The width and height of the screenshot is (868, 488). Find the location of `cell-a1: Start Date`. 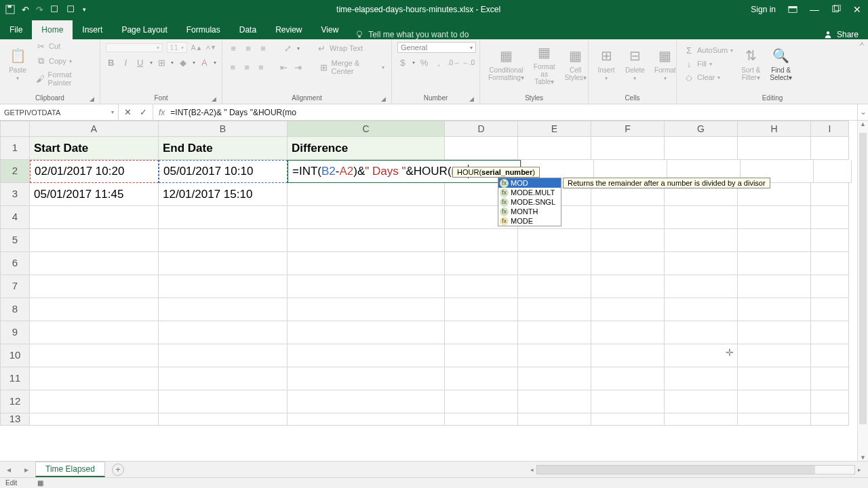

cell-a1: Start Date is located at coordinates (94, 148).